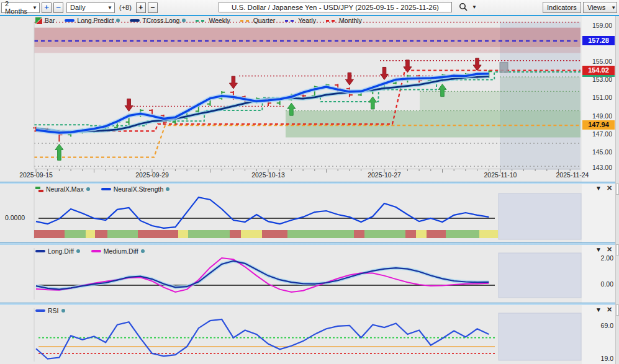 Image resolution: width=619 pixels, height=364 pixels. I want to click on scrollbar-strip, so click(617, 190).